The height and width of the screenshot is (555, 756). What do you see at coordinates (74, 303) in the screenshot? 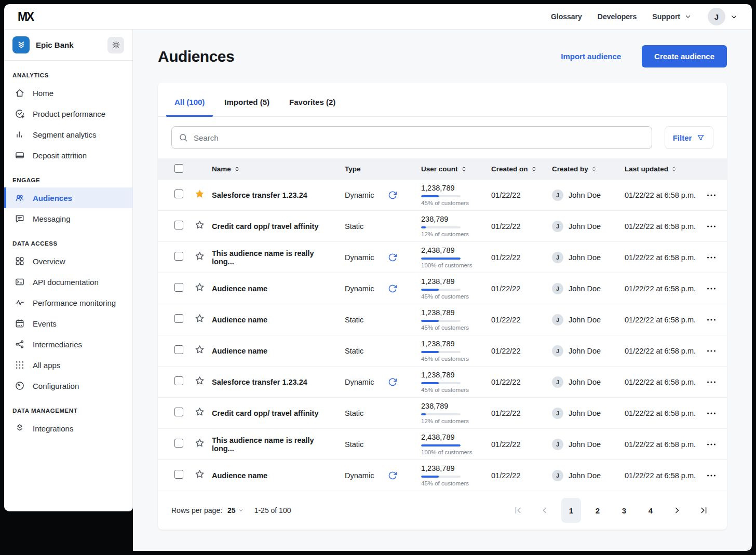
I see `sidebar-item-label: Performance monitoring` at bounding box center [74, 303].